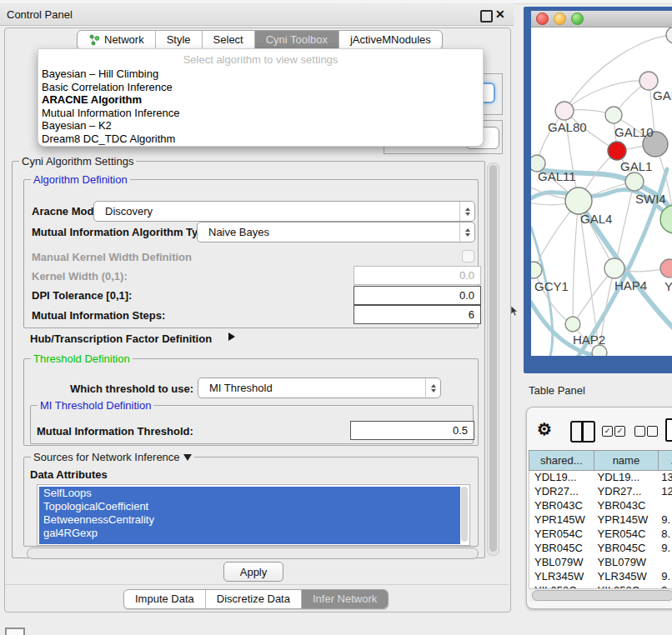 The height and width of the screenshot is (635, 672). I want to click on column-layout-icon, so click(583, 432).